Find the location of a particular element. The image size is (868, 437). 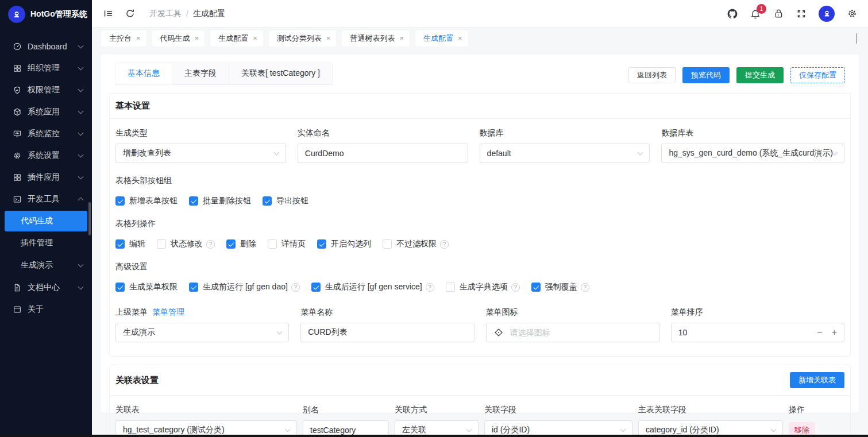

app-logo: HotGo管理系统 is located at coordinates (46, 14).